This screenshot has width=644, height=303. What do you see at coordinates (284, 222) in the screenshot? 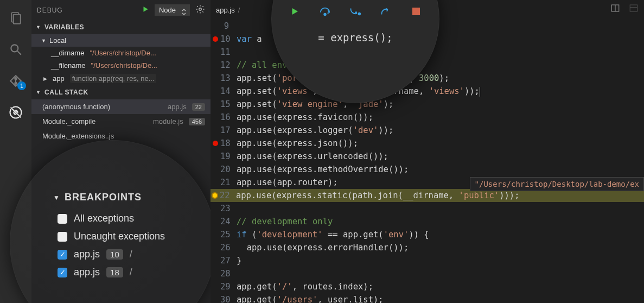
I see `code-text: // development only` at bounding box center [284, 222].